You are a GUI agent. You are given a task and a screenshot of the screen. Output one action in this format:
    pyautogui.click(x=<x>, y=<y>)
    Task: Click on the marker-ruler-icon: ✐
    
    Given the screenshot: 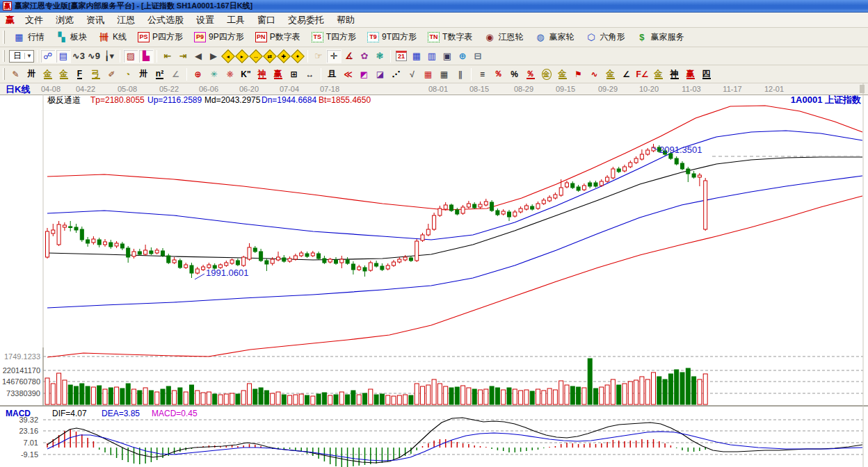 What is the action you would take?
    pyautogui.click(x=111, y=74)
    